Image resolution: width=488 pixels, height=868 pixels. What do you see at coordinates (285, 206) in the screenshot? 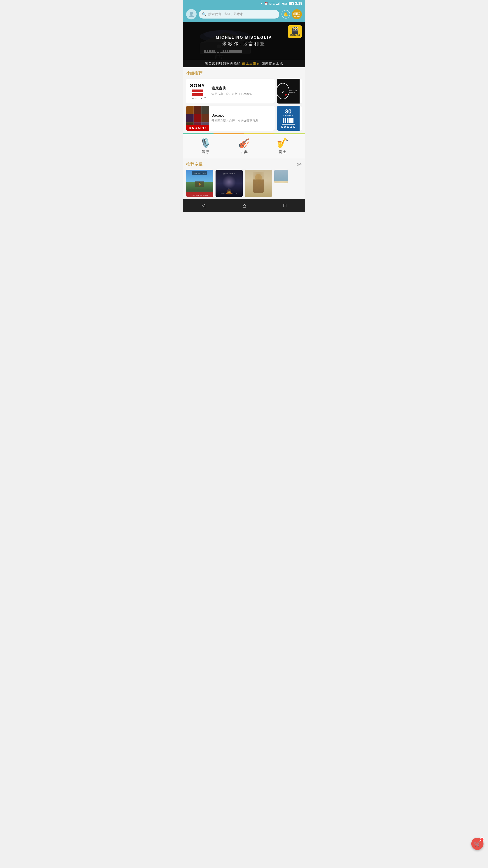
I see `recents-button: □` at bounding box center [285, 206].